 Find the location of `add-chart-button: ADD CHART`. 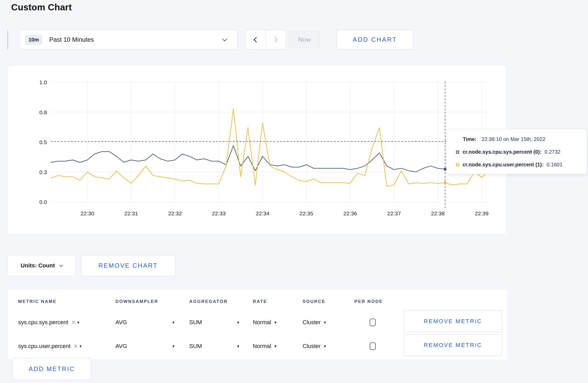

add-chart-button: ADD CHART is located at coordinates (375, 40).